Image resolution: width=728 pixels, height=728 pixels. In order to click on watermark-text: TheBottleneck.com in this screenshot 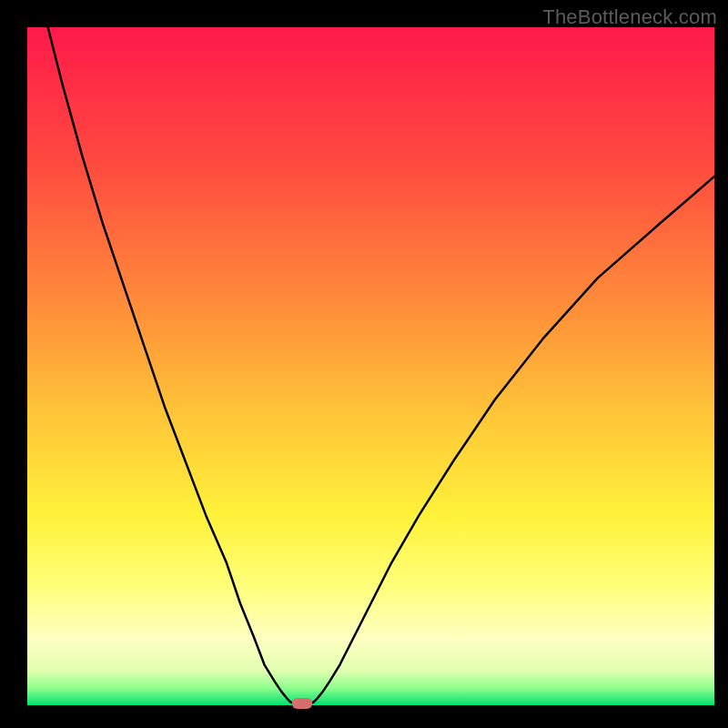, I will do `click(630, 17)`.